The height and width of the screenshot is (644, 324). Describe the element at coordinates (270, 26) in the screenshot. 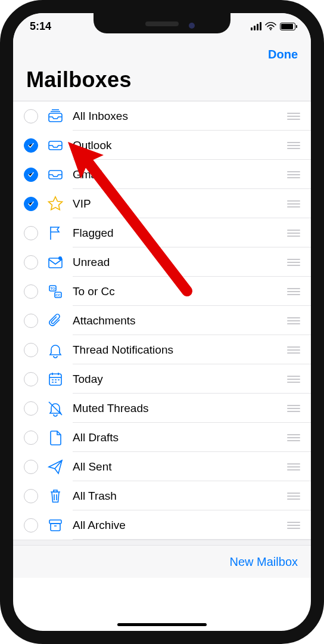

I see `wifi-icon` at that location.